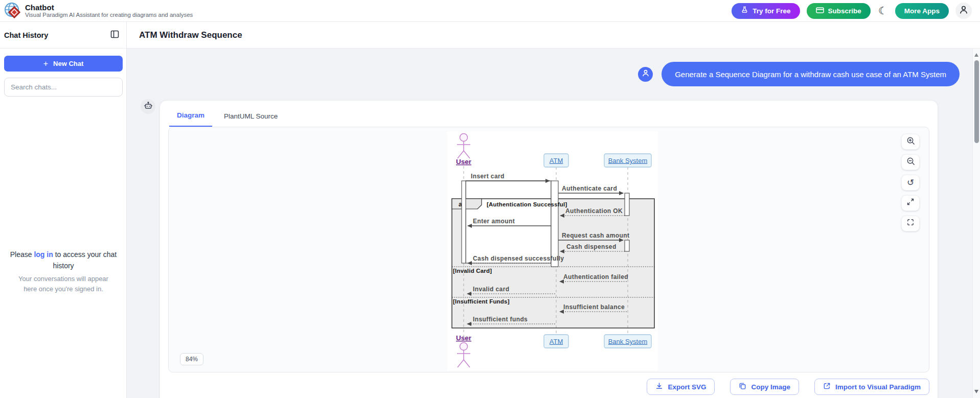 This screenshot has width=980, height=398. What do you see at coordinates (811, 74) in the screenshot?
I see `user-message-bubble: Generate a Sequence Diagram for a withdr…` at bounding box center [811, 74].